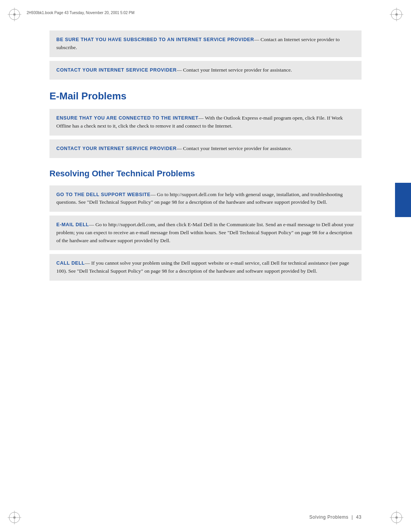 The width and height of the screenshot is (411, 532). What do you see at coordinates (206, 122) in the screenshot?
I see `email-box-1: Ensure that you are connected to the Int…` at bounding box center [206, 122].